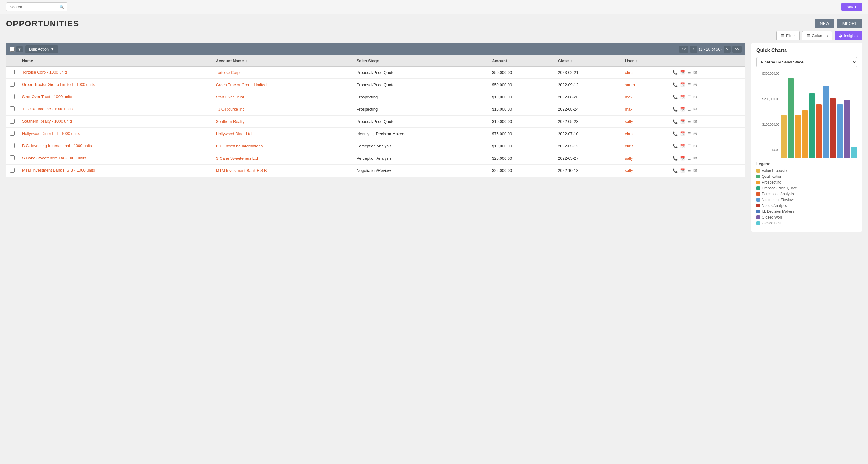 The width and height of the screenshot is (868, 464). What do you see at coordinates (848, 36) in the screenshot?
I see `insights-button: ◕ Insights` at bounding box center [848, 36].